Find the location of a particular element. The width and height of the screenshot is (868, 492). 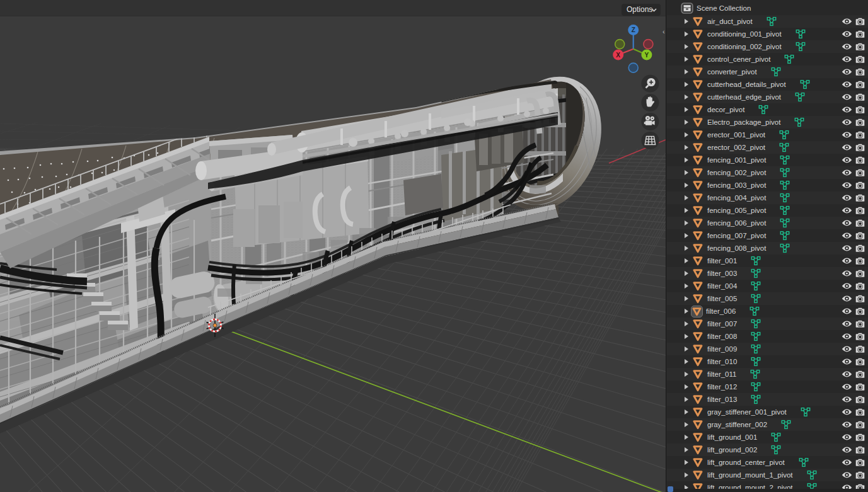

svg-text: Z is located at coordinates (634, 30).